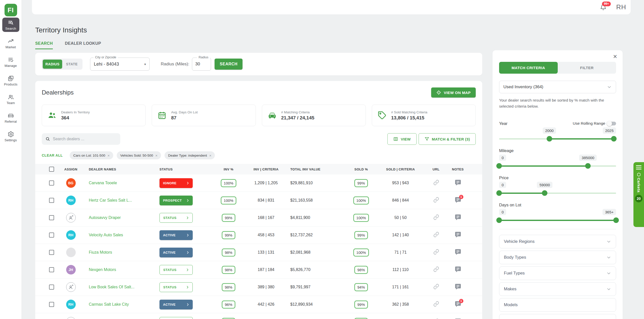 This screenshot has height=319, width=644. What do you see at coordinates (83, 45) in the screenshot?
I see `tab-dealer-lookup: DEALER LOOKUP` at bounding box center [83, 45].